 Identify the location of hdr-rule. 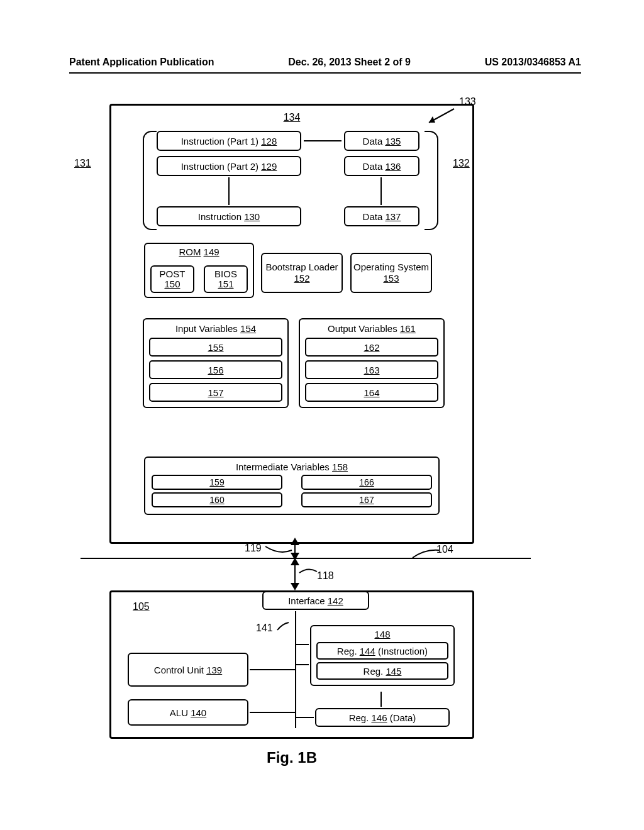
(325, 73).